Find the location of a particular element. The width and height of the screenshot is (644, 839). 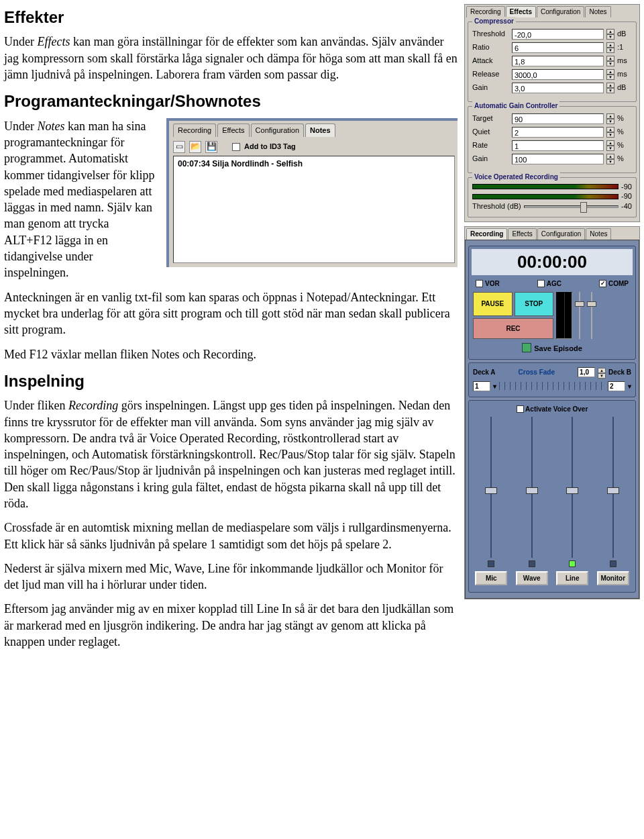

target-spin: ▲▼ is located at coordinates (610, 119).